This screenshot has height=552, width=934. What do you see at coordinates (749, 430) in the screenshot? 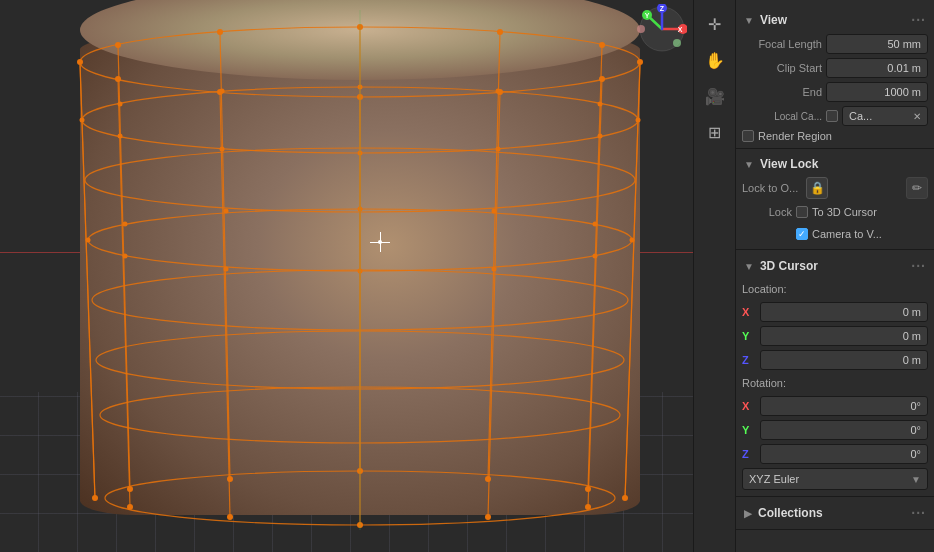
I see `cursor-ry-label: Y` at bounding box center [749, 430].